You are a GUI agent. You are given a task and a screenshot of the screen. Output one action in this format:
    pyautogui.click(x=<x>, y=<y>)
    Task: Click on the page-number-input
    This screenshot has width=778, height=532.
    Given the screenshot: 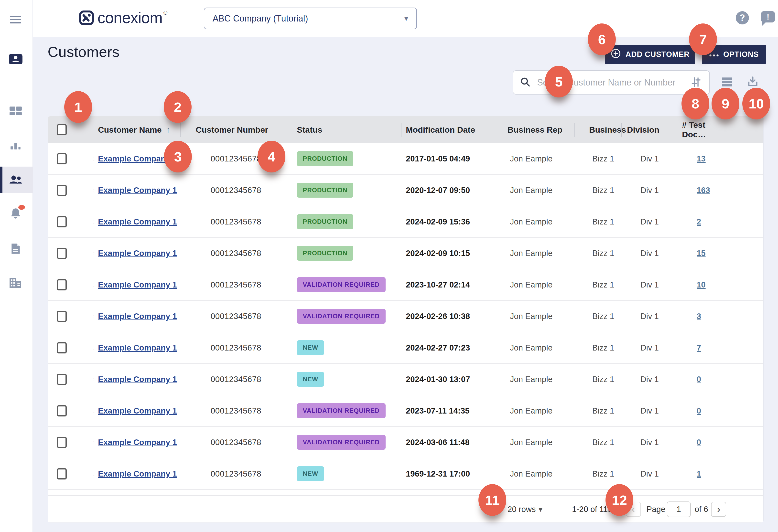 What is the action you would take?
    pyautogui.click(x=679, y=509)
    